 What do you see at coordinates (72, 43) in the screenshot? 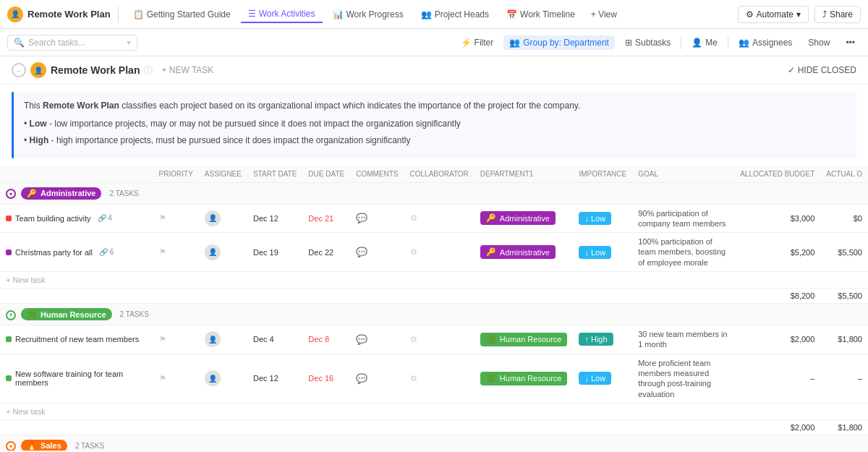
I see `search-box: 🔍 Search tasks... ▾` at bounding box center [72, 43].